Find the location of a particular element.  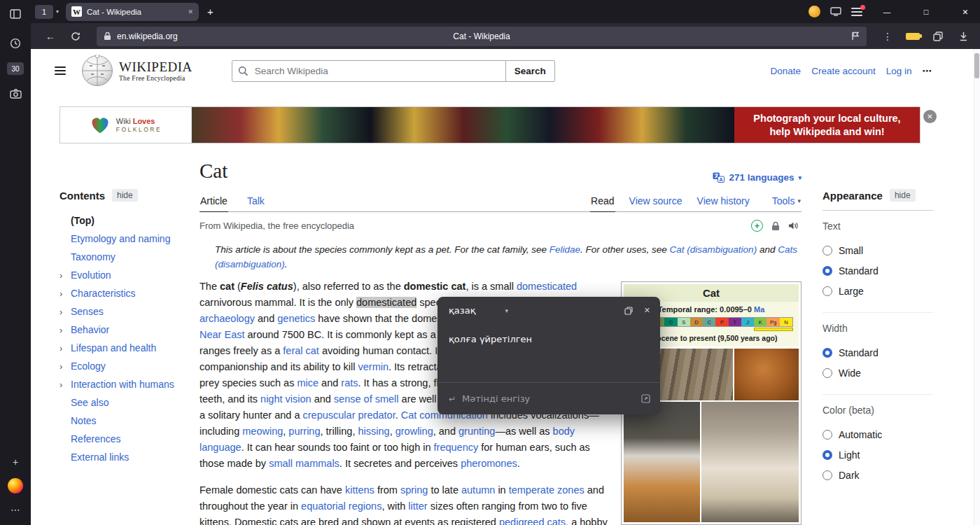

inline-link: litter is located at coordinates (417, 506).